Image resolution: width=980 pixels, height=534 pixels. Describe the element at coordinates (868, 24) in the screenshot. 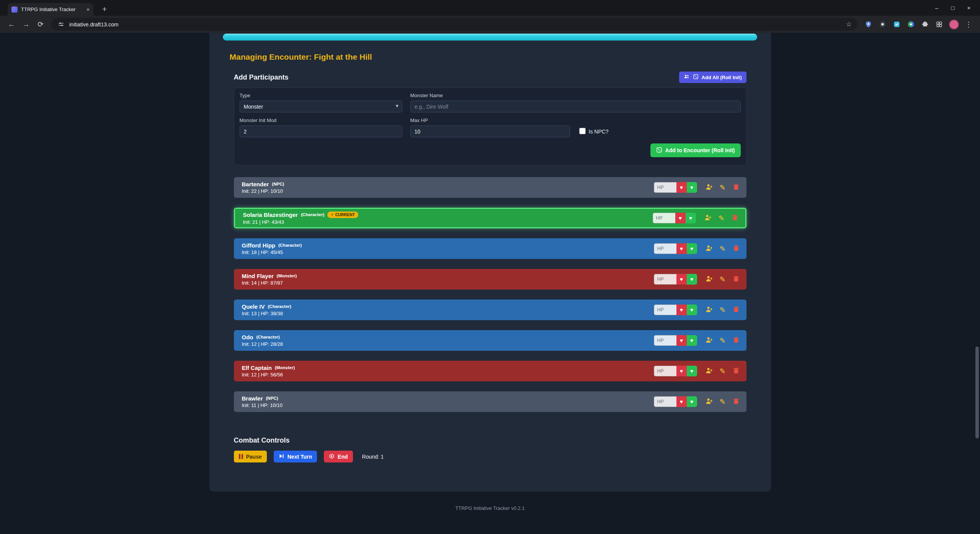

I see `shield-extension-icon` at that location.